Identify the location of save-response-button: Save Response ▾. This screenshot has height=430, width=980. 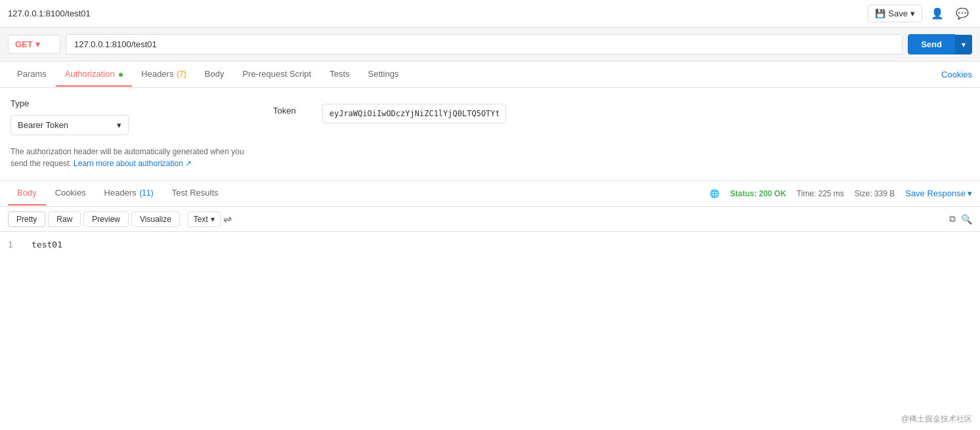
(939, 193).